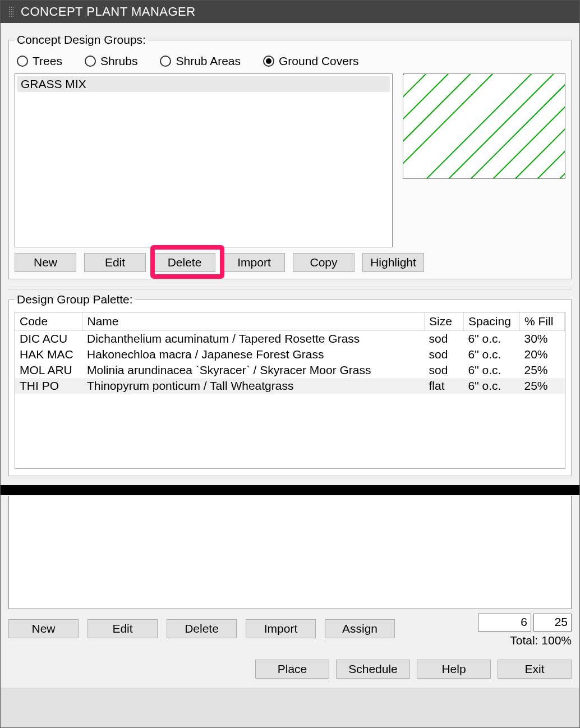  I want to click on new-plant-button: New, so click(44, 629).